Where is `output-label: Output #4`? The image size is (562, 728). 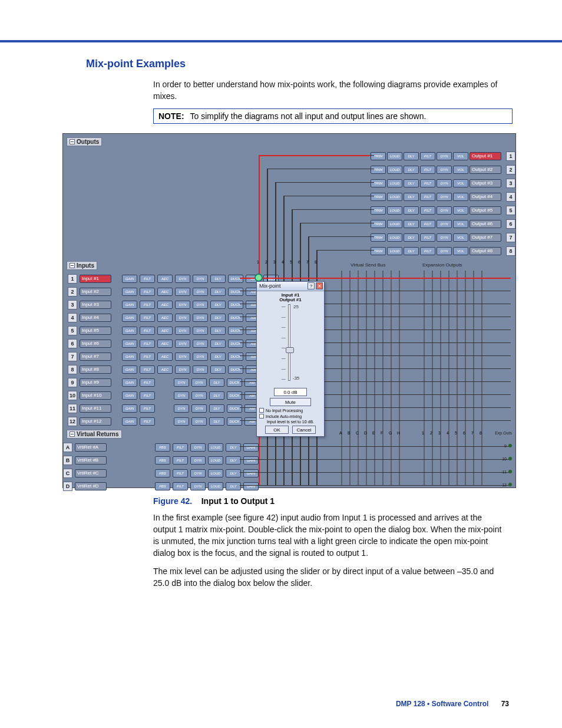
output-label: Output #4 is located at coordinates (485, 197).